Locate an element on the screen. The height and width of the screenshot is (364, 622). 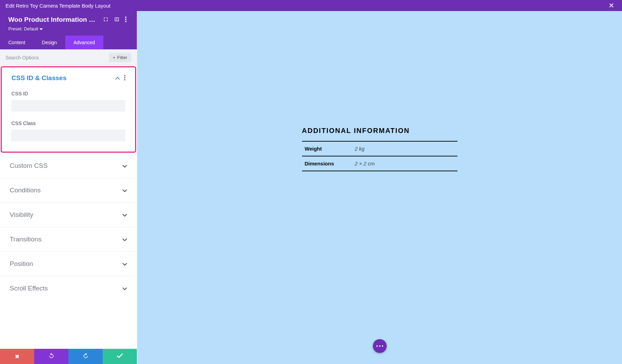
tab-design: Design is located at coordinates (49, 42).